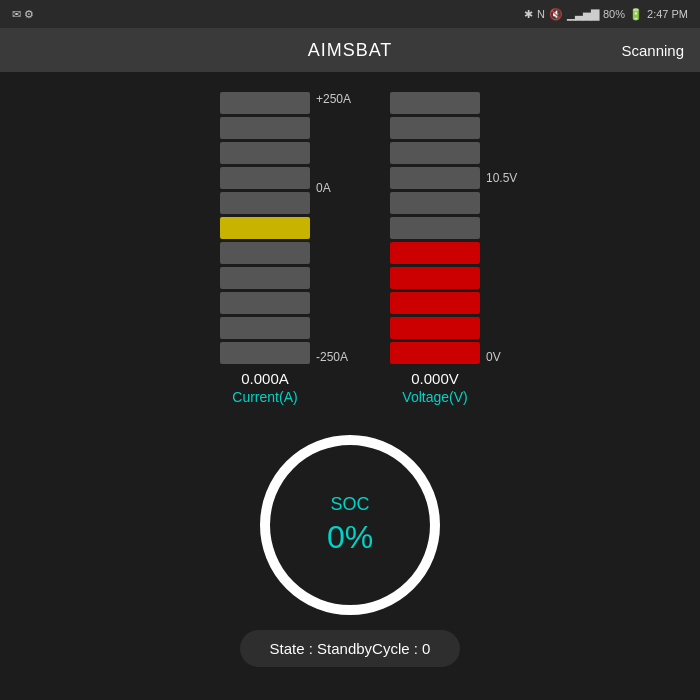 This screenshot has width=700, height=700. I want to click on notification-icons: ✉ ⚙, so click(23, 14).